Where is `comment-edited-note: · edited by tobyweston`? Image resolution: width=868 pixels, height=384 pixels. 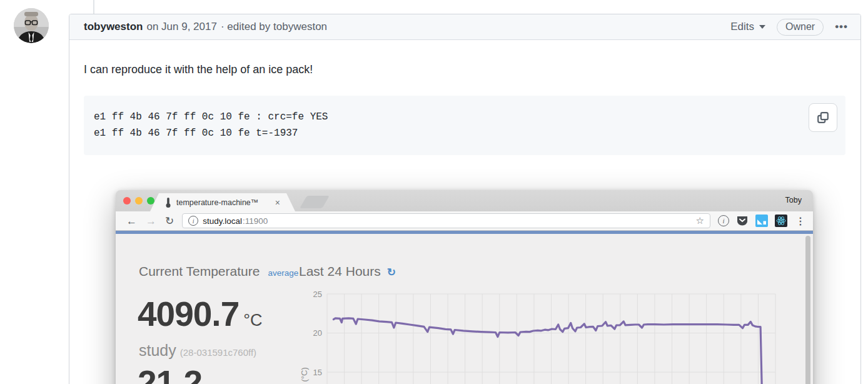 comment-edited-note: · edited by tobyweston is located at coordinates (274, 27).